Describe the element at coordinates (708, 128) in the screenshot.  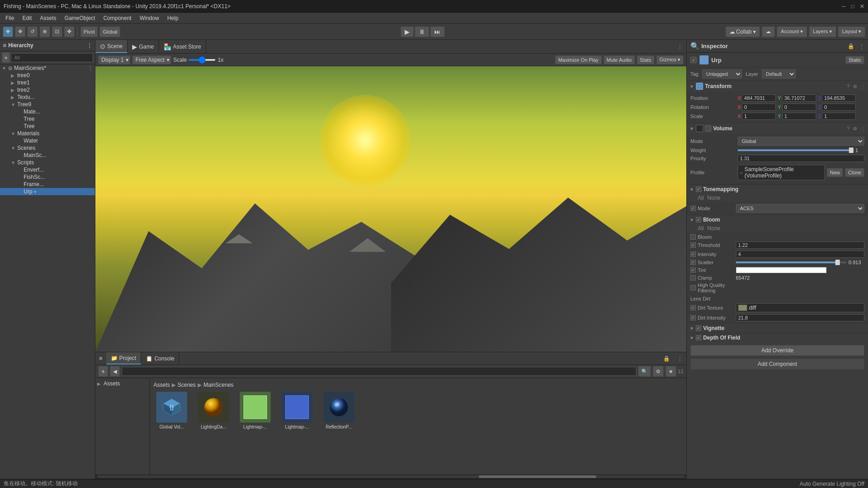
I see `volume-enabled` at that location.